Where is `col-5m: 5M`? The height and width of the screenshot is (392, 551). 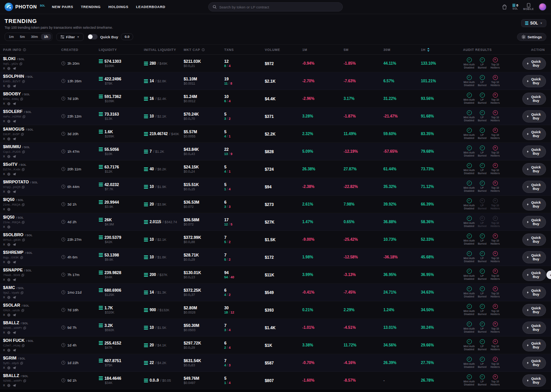
col-5m: 5M is located at coordinates (364, 50).